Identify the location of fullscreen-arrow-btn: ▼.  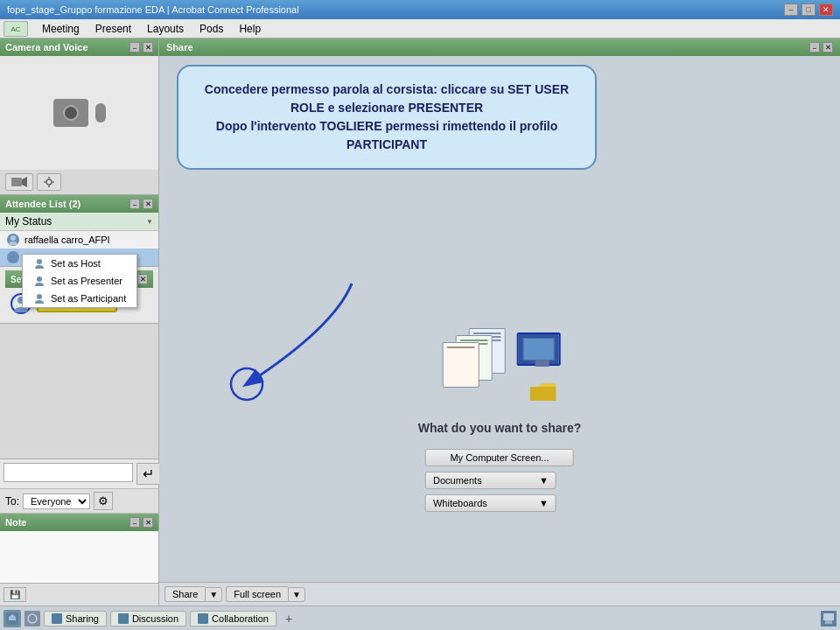
(297, 595).